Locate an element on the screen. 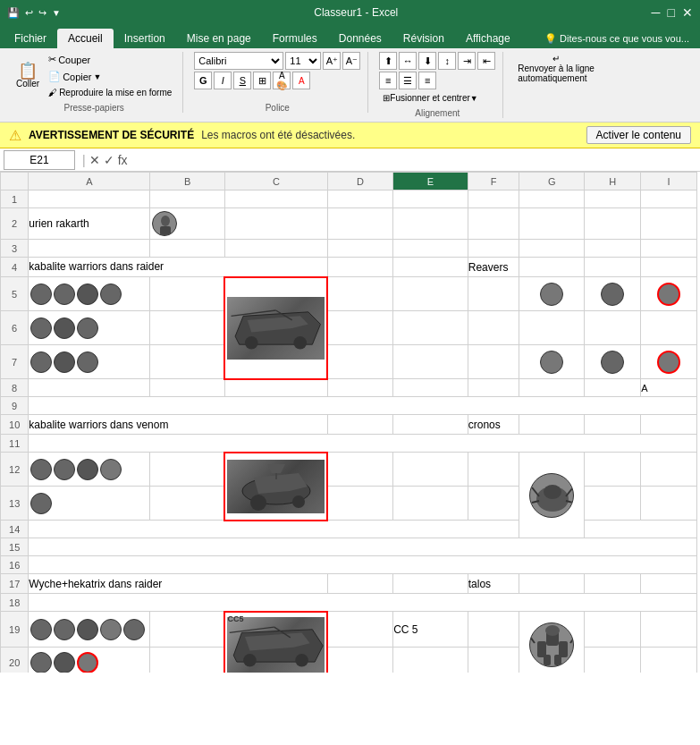 The image size is (700, 745). cell-I3 is located at coordinates (669, 249).